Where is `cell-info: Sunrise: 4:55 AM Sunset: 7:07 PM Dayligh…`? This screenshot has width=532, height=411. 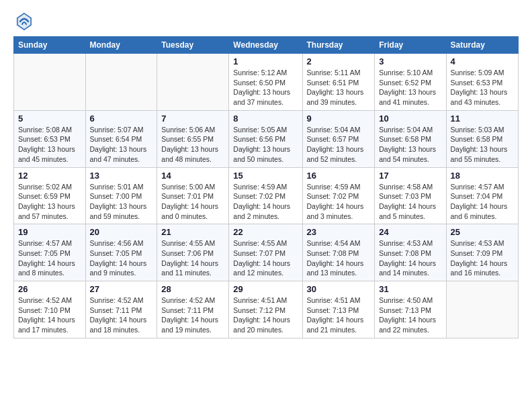 cell-info: Sunrise: 4:55 AM Sunset: 7:07 PM Dayligh… is located at coordinates (265, 258).